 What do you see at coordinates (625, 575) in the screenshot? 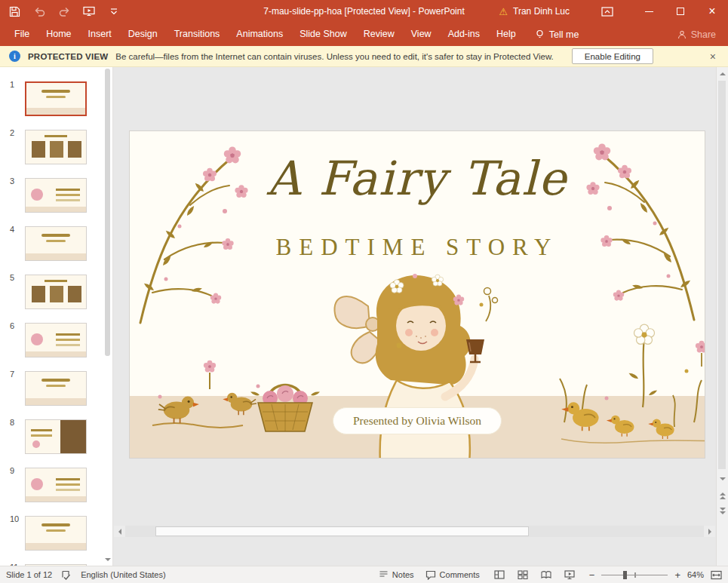
I see `zoom-slider-thumb` at bounding box center [625, 575].